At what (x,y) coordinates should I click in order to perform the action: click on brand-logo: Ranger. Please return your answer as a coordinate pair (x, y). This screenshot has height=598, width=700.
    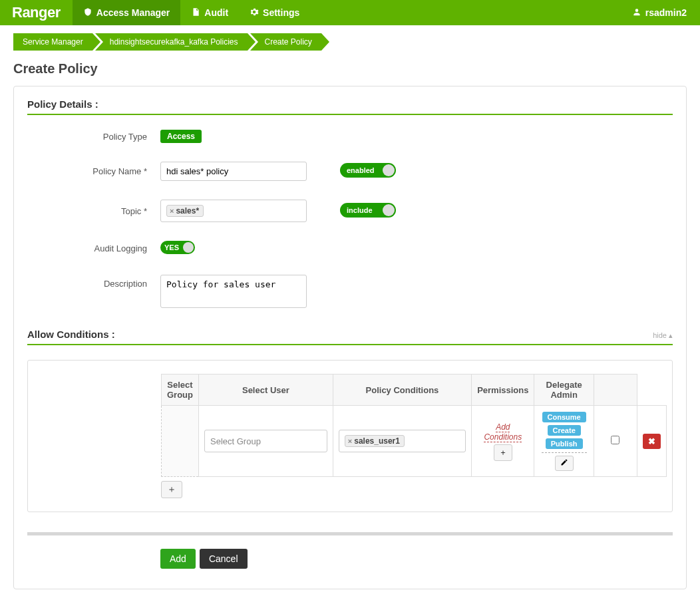
    Looking at the image, I should click on (36, 13).